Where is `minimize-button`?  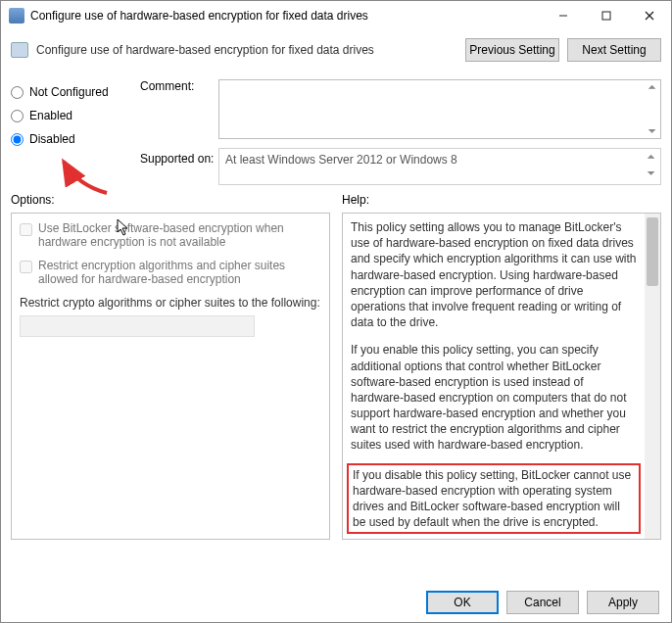
minimize-button is located at coordinates (563, 16).